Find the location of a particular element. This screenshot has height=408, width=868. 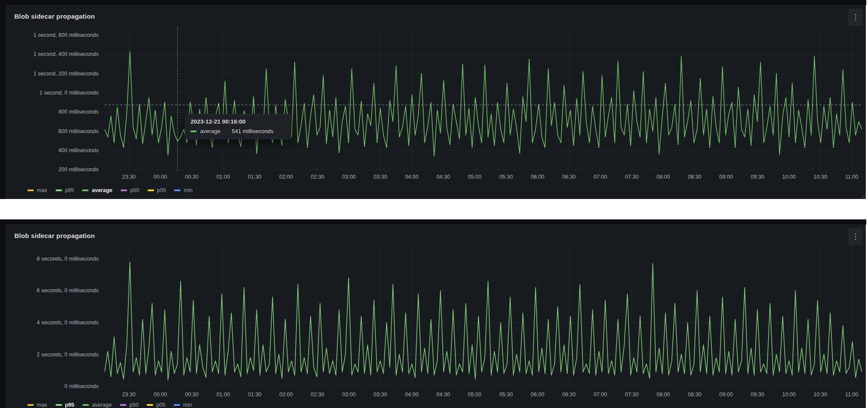

y-tick-label: 1 second, 200 milliseconds is located at coordinates (53, 74).